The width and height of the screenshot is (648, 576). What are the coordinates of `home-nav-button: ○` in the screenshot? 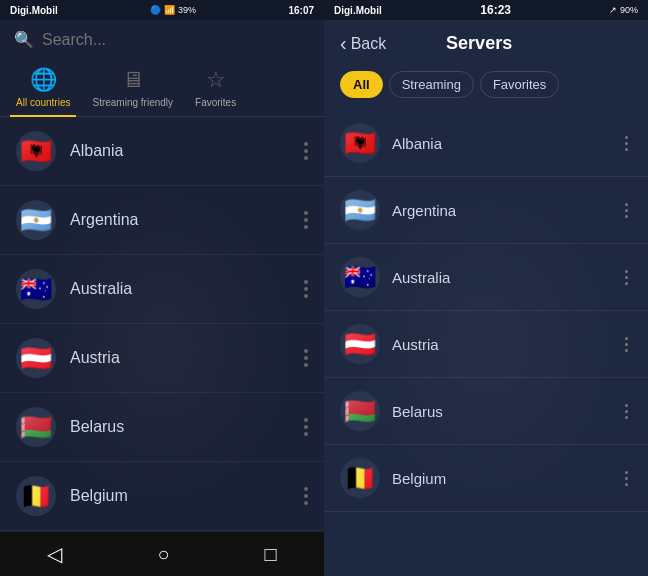 It's located at (163, 554).